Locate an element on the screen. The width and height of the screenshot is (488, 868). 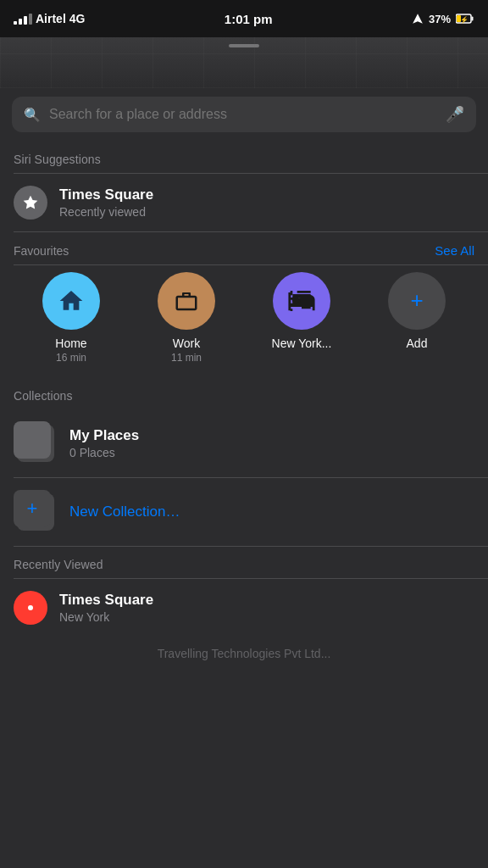
new-collection-thumb: + is located at coordinates (36, 512).